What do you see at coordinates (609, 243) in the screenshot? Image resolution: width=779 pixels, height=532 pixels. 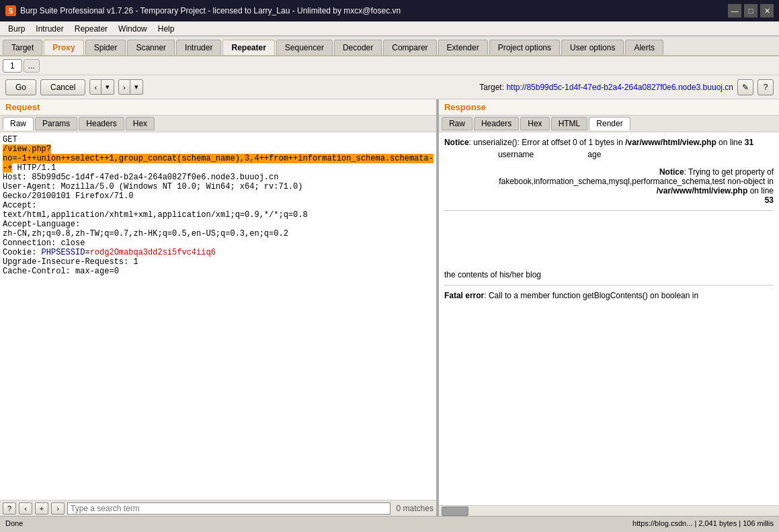 I see `response-spacer` at bounding box center [609, 243].